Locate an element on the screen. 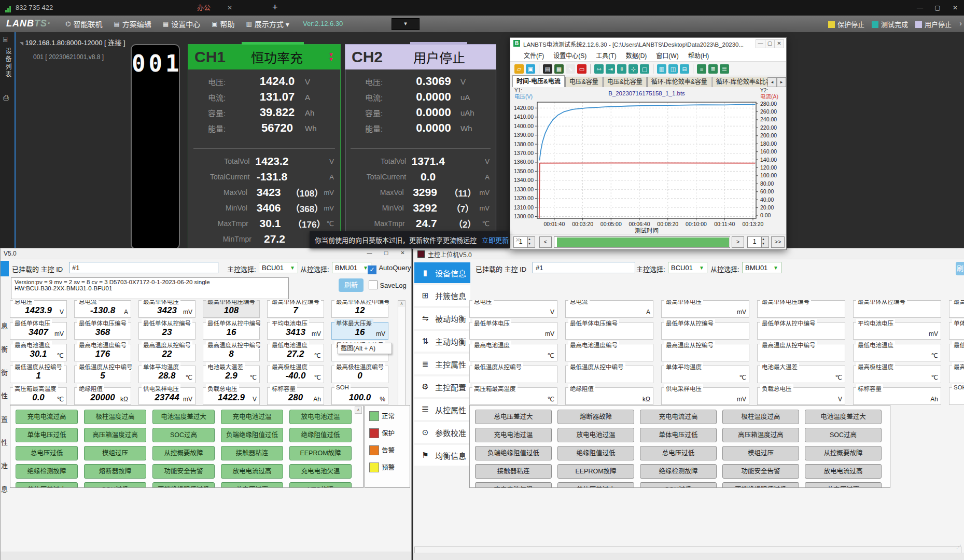 The width and height of the screenshot is (964, 560). chart-menu-item: 帮助(H) is located at coordinates (699, 55).